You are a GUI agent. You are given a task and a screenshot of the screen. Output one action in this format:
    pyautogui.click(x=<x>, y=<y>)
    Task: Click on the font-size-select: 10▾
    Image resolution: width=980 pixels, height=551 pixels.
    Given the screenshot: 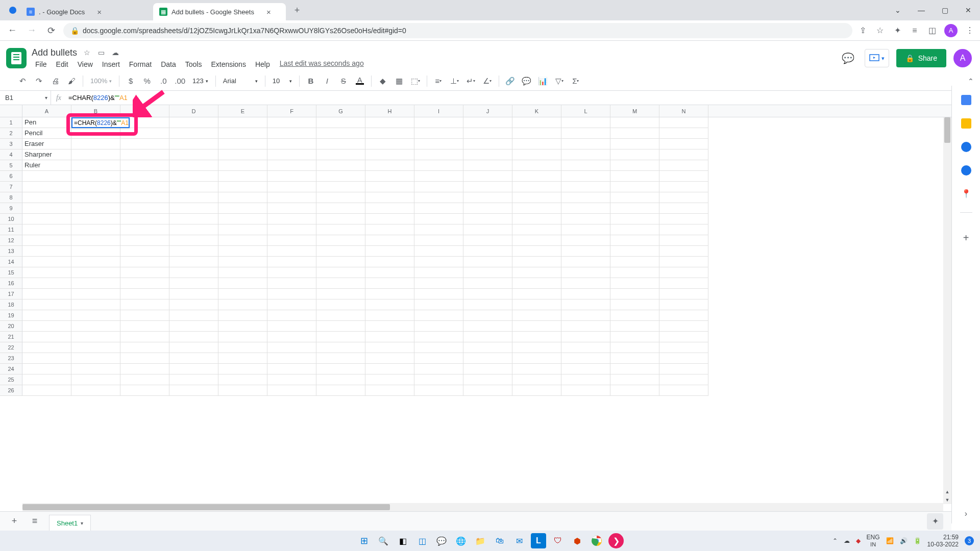 What is the action you would take?
    pyautogui.click(x=282, y=81)
    